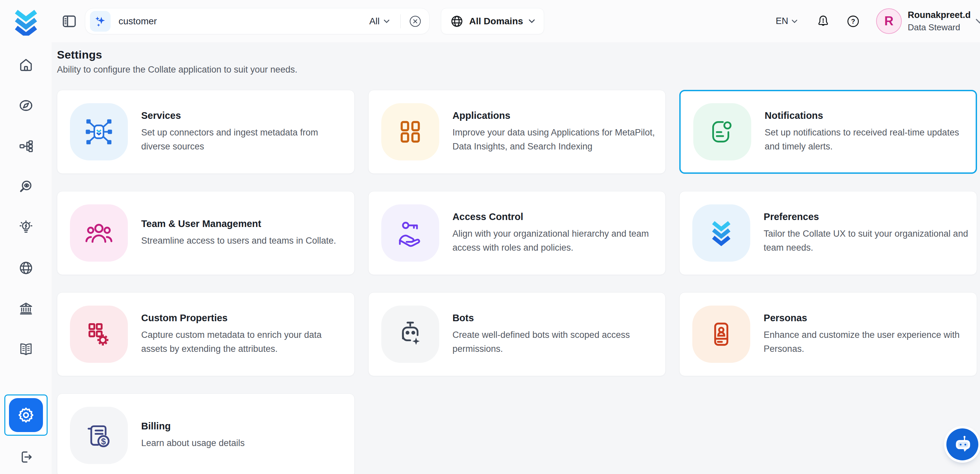 The width and height of the screenshot is (980, 474). I want to click on language-dropdown: EN, so click(787, 21).